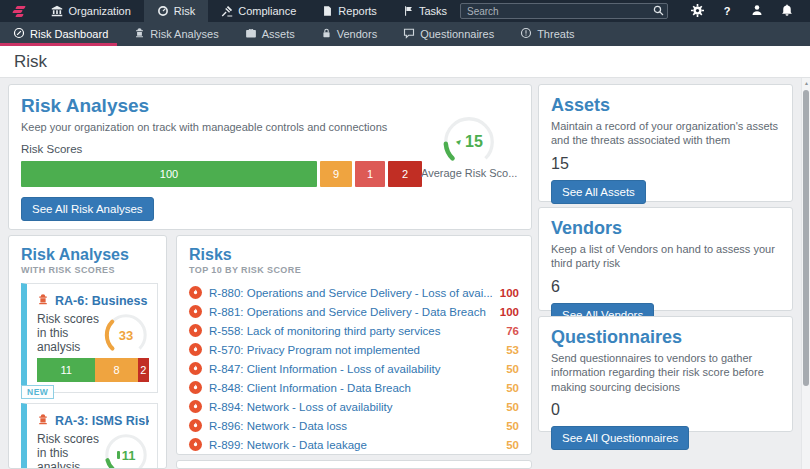 The height and width of the screenshot is (469, 810). I want to click on see-all-assets-button: See All Assets, so click(598, 192).